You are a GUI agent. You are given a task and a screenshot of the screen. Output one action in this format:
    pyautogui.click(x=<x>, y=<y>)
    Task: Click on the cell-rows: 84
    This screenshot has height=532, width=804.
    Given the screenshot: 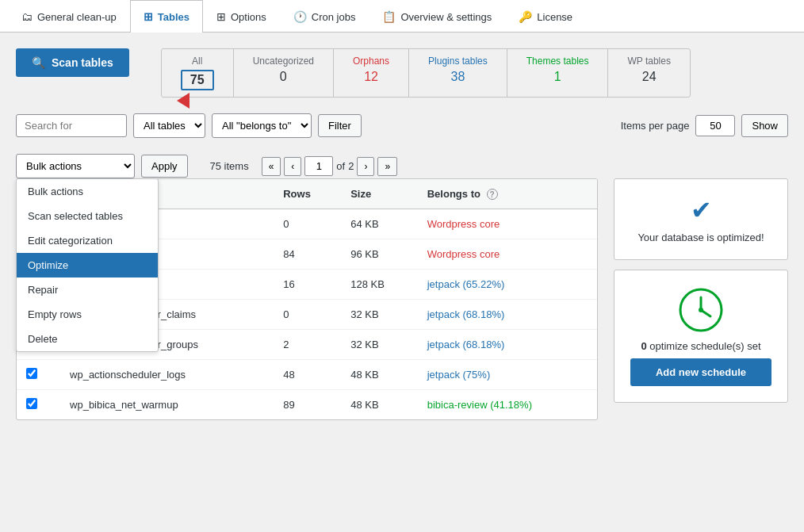 What is the action you would take?
    pyautogui.click(x=308, y=255)
    